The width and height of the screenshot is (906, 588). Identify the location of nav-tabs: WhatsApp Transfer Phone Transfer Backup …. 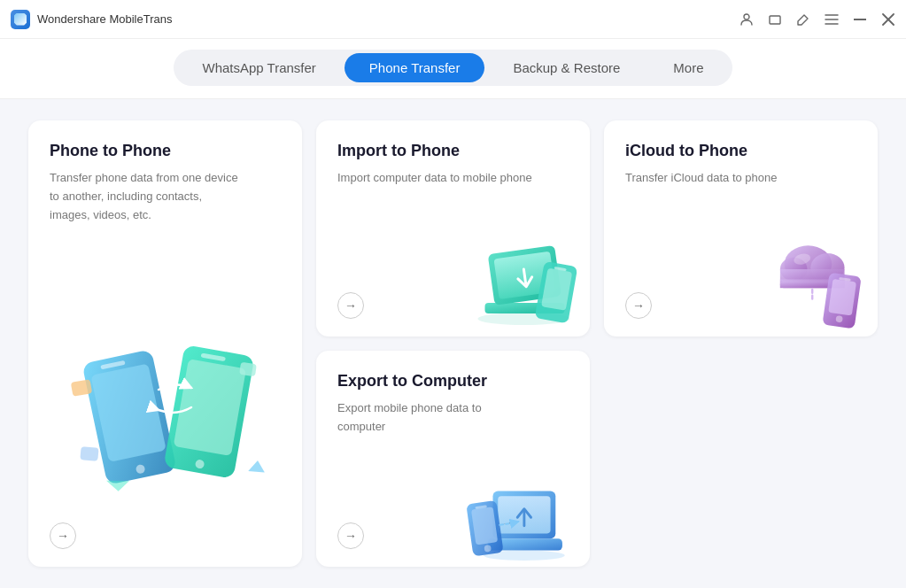
(453, 67).